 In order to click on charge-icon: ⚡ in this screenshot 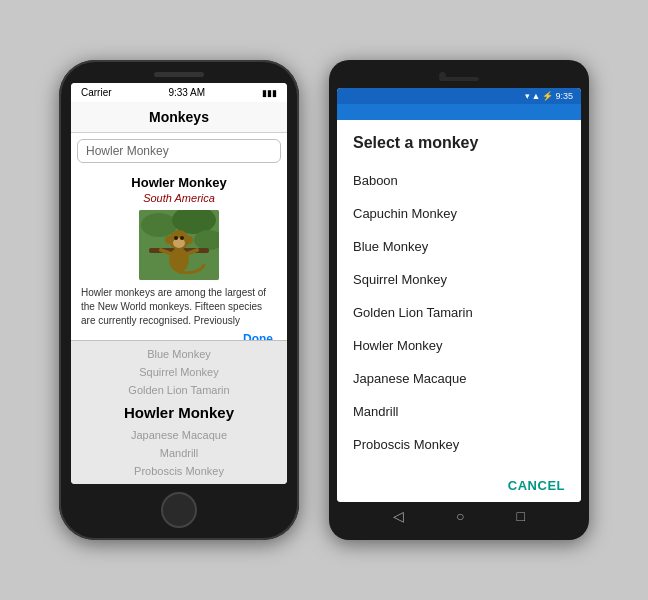, I will do `click(548, 96)`.